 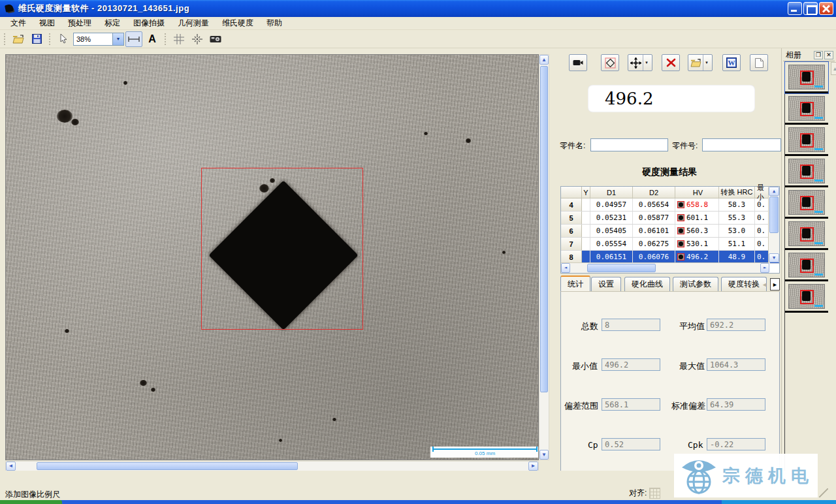 I want to click on cp-label: Cp, so click(x=593, y=445).